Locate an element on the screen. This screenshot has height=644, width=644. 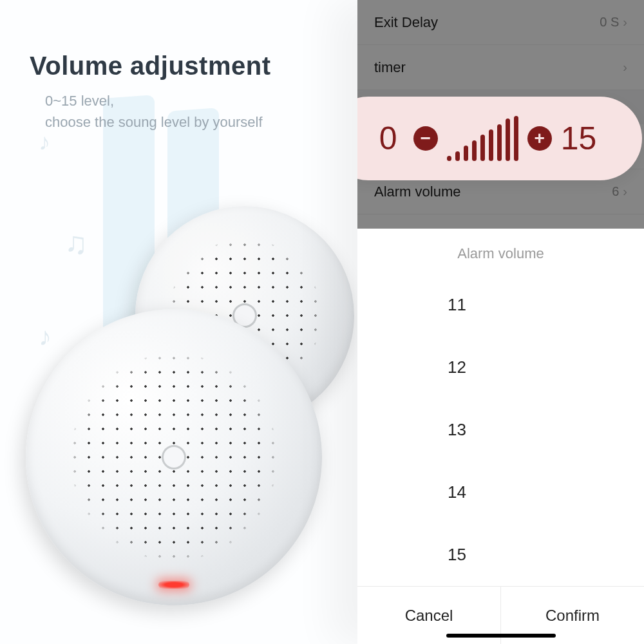
picker-title: Alarm volume is located at coordinates (501, 251).